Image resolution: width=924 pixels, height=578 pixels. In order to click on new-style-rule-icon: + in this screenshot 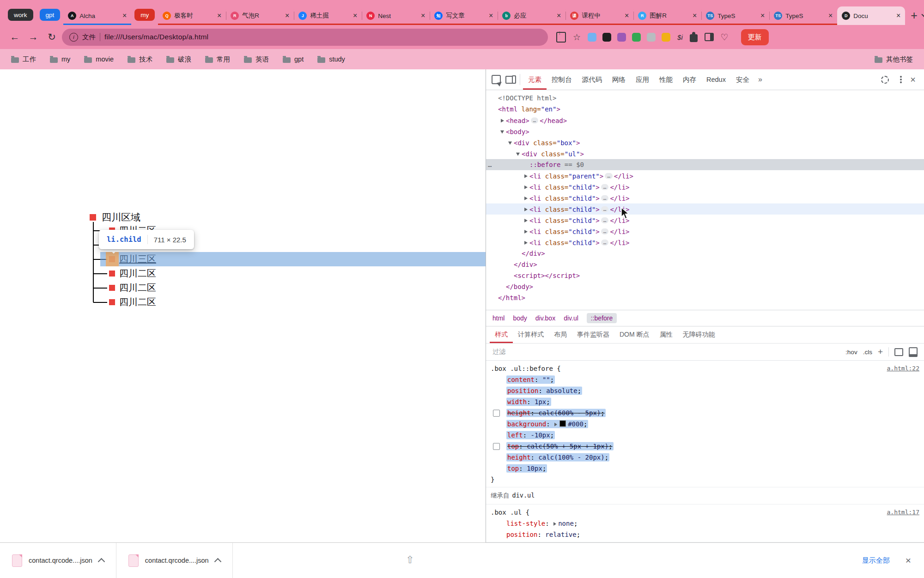, I will do `click(881, 352)`.